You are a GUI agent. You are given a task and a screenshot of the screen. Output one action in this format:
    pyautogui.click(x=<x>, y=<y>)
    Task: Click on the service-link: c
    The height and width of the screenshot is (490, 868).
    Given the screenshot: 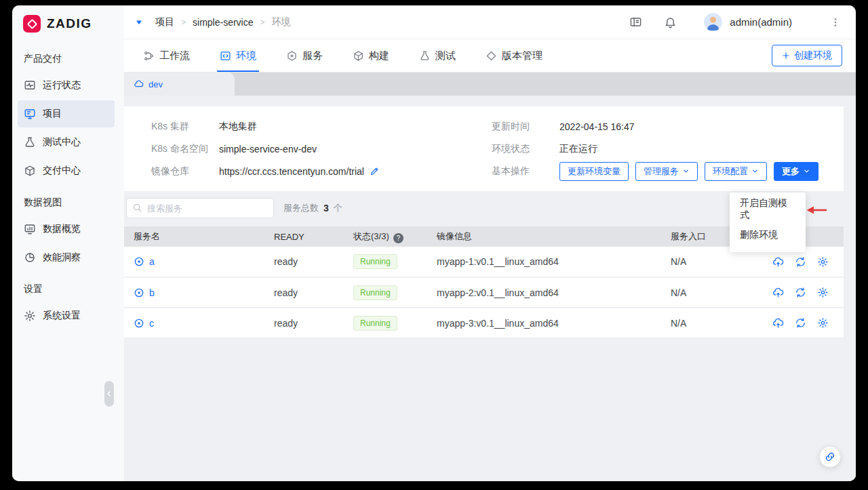 What is the action you would take?
    pyautogui.click(x=152, y=323)
    